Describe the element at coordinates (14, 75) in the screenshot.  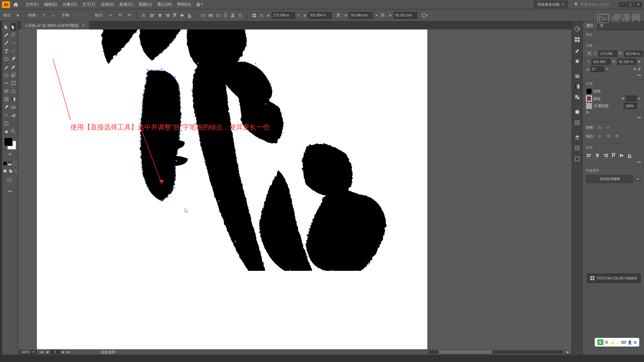
I see `scale-tool` at that location.